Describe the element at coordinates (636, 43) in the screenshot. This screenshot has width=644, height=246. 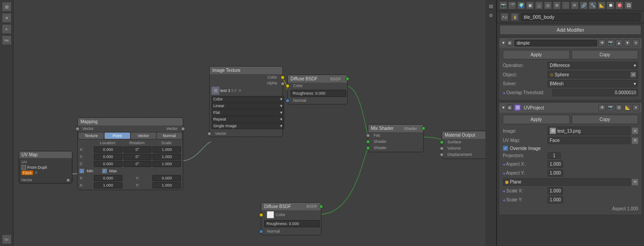
I see `bool-delete-icon: ✕` at that location.